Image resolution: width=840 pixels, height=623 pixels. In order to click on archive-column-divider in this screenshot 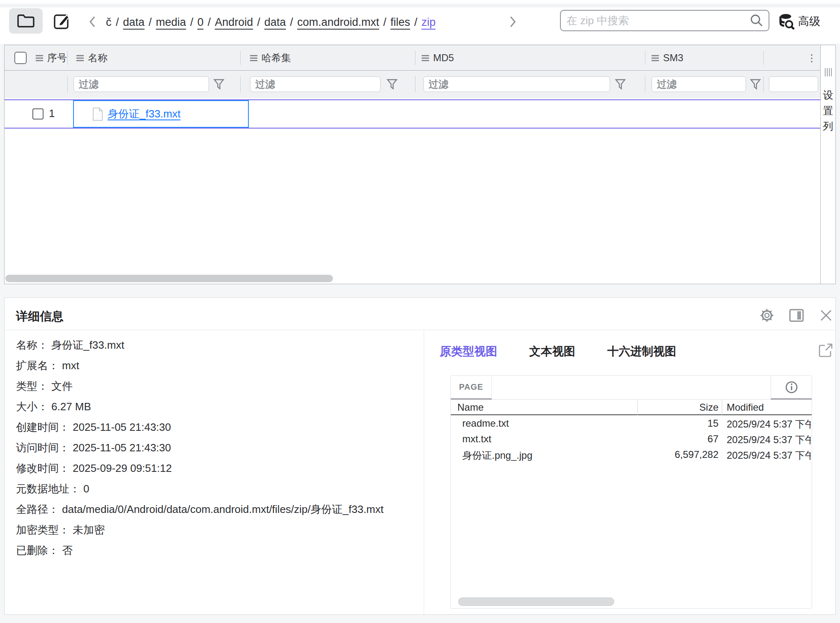, I will do `click(637, 407)`.